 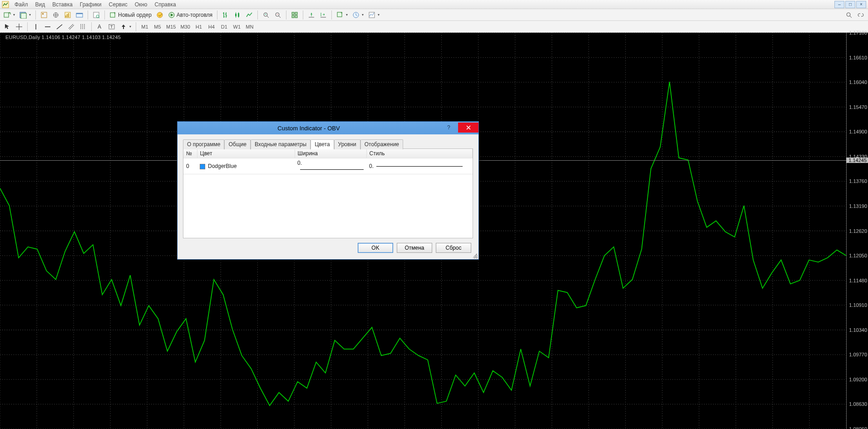 What do you see at coordinates (322, 144) in the screenshot?
I see `tab-colors: Цвета` at bounding box center [322, 144].